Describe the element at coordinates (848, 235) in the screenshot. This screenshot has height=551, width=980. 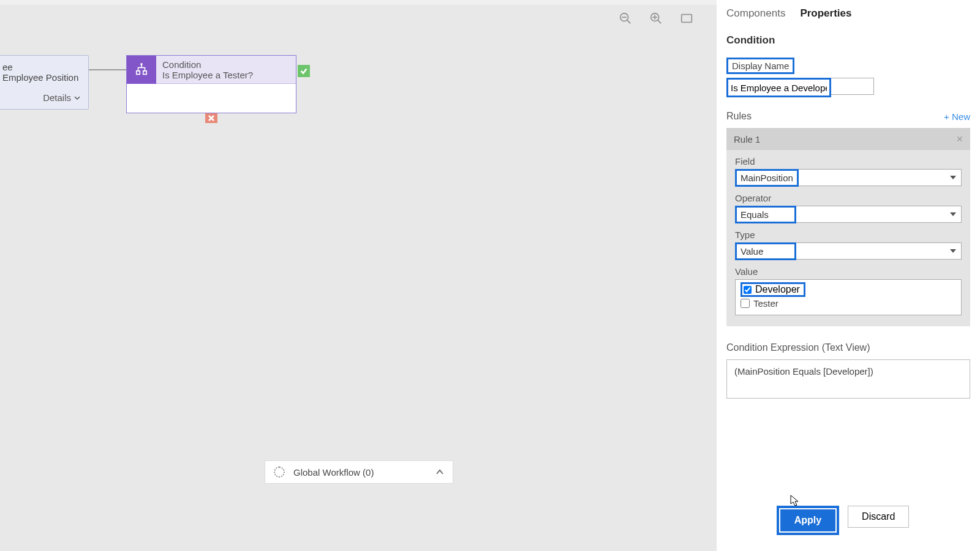
I see `type-label: Type` at that location.